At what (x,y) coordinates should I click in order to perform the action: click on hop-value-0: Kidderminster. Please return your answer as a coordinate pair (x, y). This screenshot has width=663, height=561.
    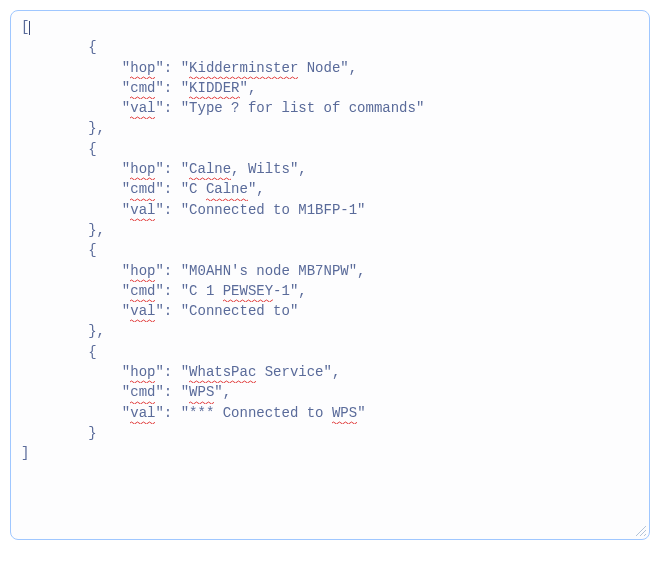
    Looking at the image, I should click on (244, 68).